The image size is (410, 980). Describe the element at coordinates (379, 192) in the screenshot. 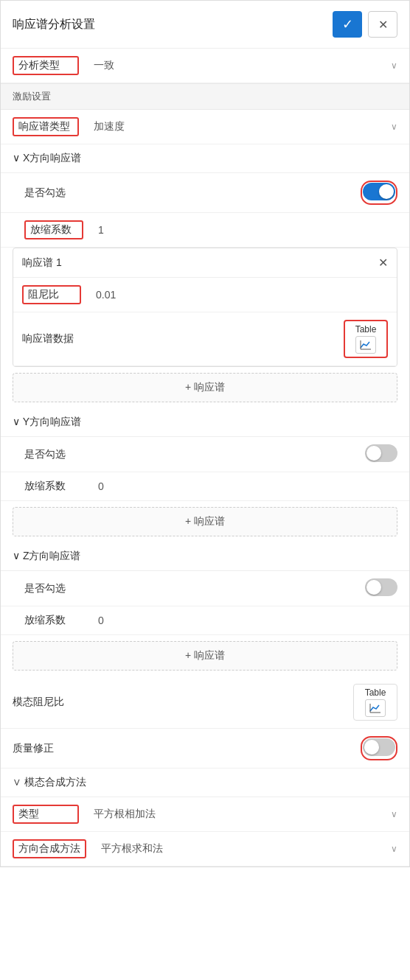

I see `x-toggle-track` at that location.